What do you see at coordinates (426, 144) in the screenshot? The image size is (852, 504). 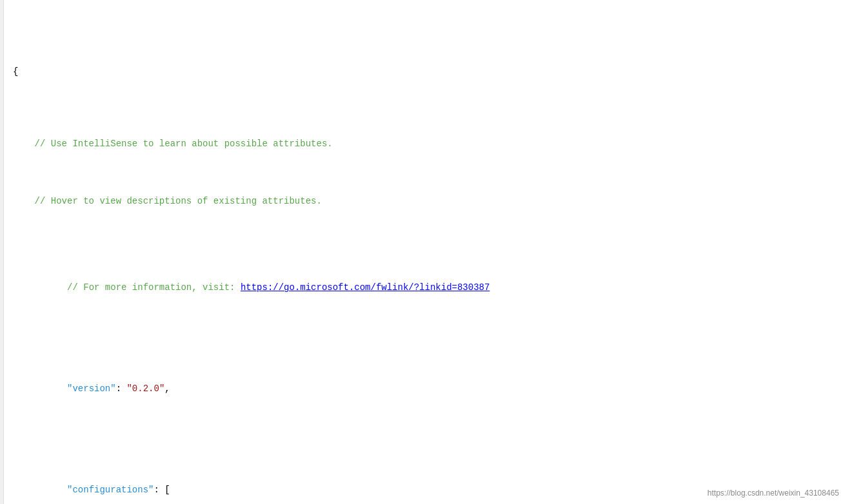 I see `line-2: // Use IntelliSense to learn about possi…` at bounding box center [426, 144].